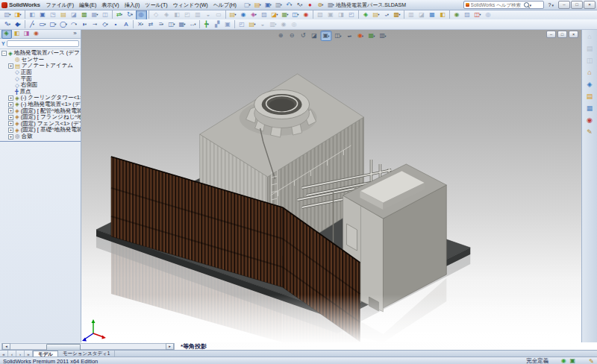  What do you see at coordinates (315, 36) in the screenshot?
I see `section-view-button: ◪` at bounding box center [315, 36].